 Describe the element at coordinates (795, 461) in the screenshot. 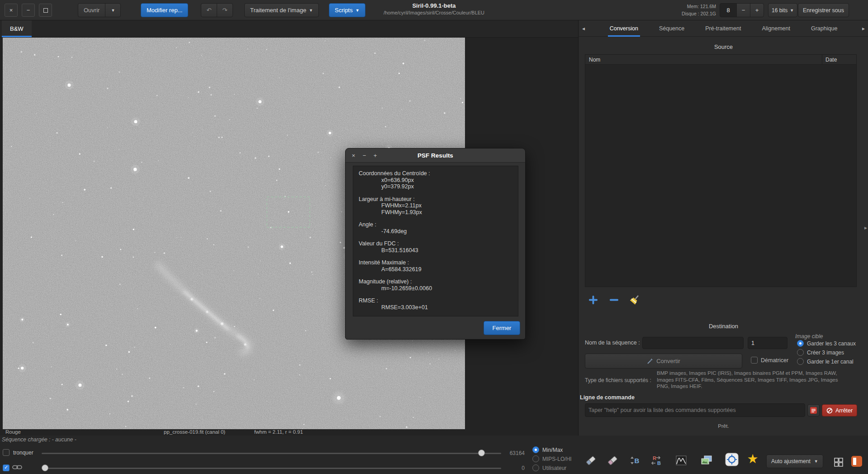

I see `auto-adjust-dropdown: Auto ajustement ▼` at that location.